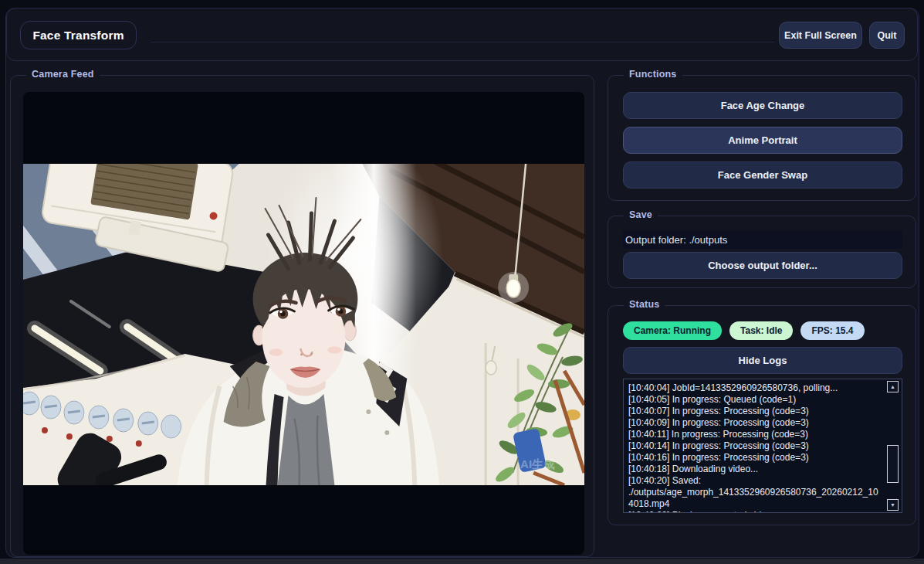 The image size is (924, 564). Describe the element at coordinates (755, 447) in the screenshot. I see `log-line: [10:40:14] In progress: Processing (code…` at that location.